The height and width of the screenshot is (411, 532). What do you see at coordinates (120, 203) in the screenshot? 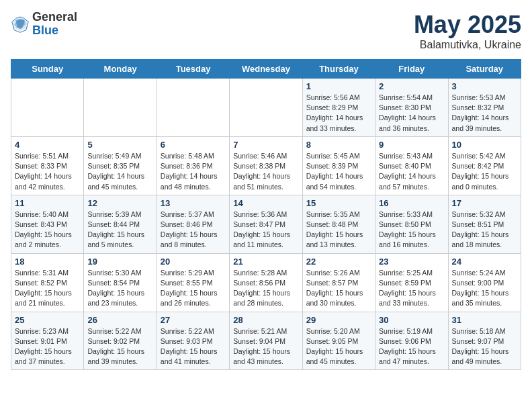
I see `day-number: 12` at bounding box center [120, 203].